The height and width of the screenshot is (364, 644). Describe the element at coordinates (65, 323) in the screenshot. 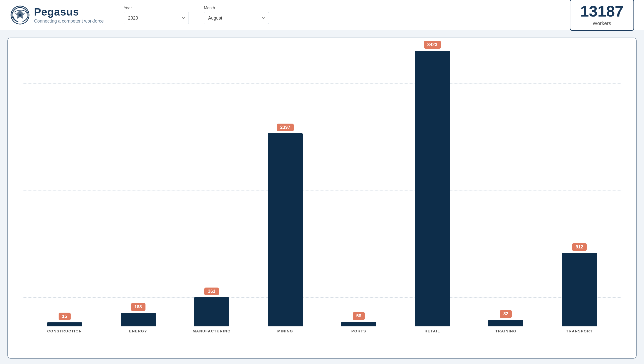

I see `bar-group: 15CONSTRUCTION` at that location.